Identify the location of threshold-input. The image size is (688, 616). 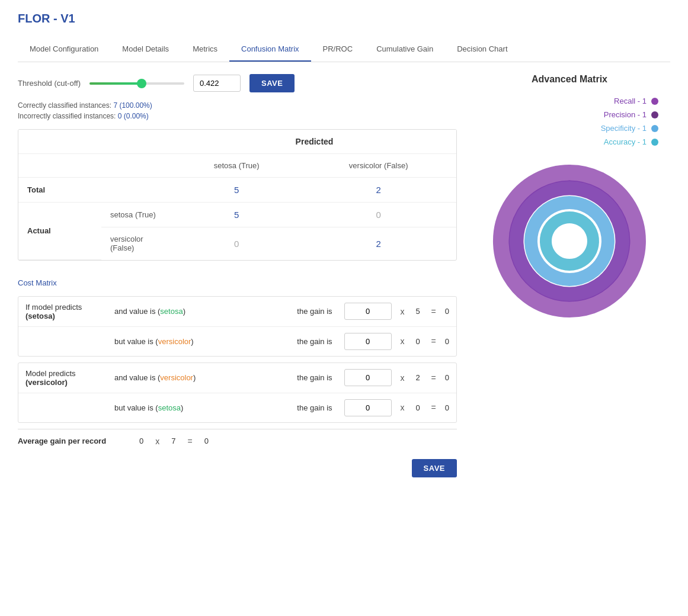
(217, 83).